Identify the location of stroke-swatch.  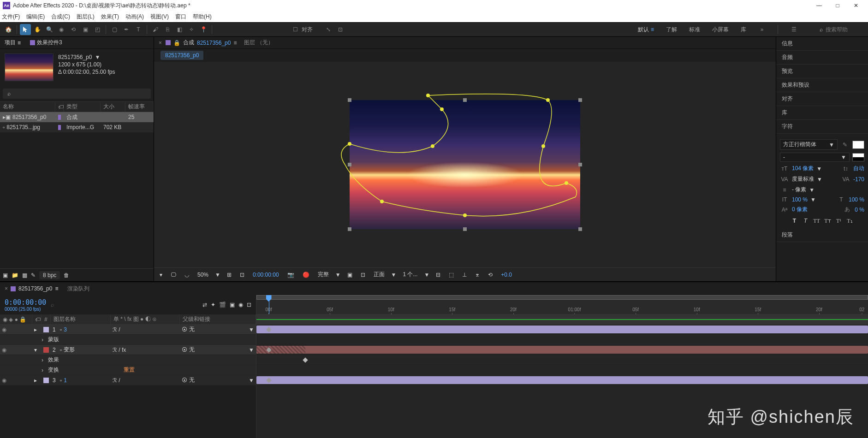
(858, 157).